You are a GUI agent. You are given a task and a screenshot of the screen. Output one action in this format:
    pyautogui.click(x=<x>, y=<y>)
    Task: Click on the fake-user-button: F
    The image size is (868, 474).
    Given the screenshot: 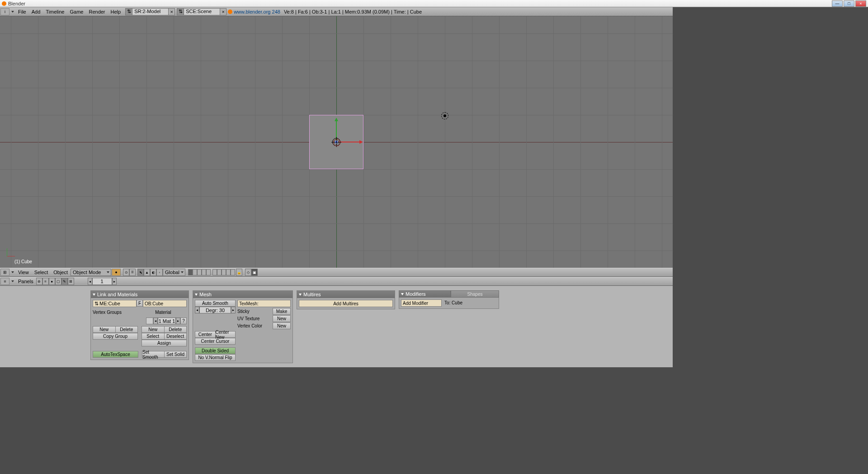 What is the action you would take?
    pyautogui.click(x=140, y=303)
    